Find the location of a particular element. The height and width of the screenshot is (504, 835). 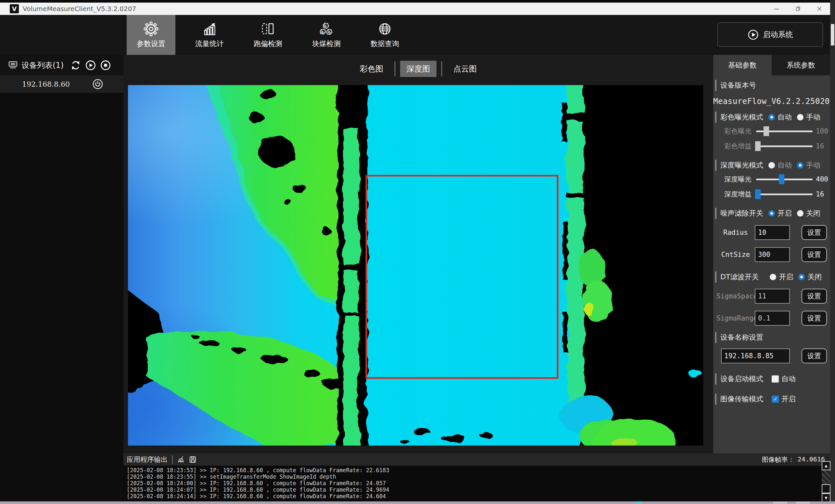

depth-exposure-auto-radio is located at coordinates (772, 165).